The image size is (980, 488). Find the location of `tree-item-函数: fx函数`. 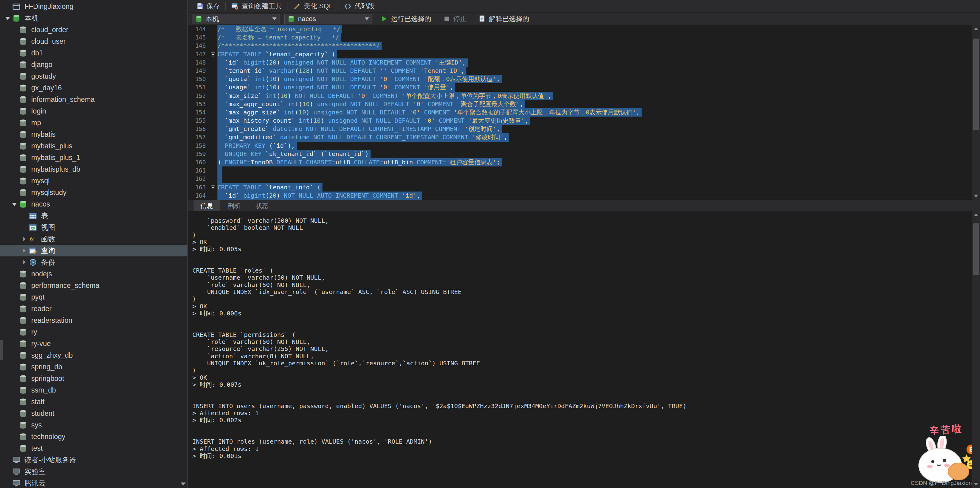

tree-item-函数: fx函数 is located at coordinates (94, 239).